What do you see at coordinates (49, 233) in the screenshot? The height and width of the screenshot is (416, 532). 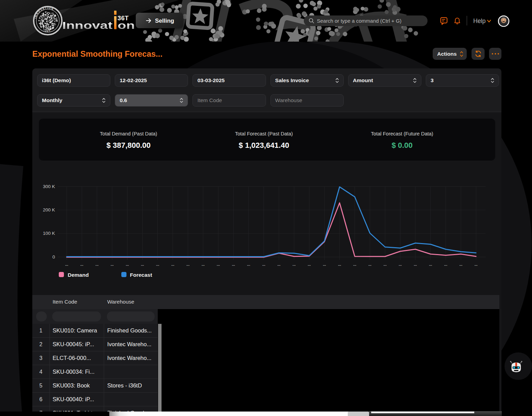 I see `svg-text: 100 K` at bounding box center [49, 233].